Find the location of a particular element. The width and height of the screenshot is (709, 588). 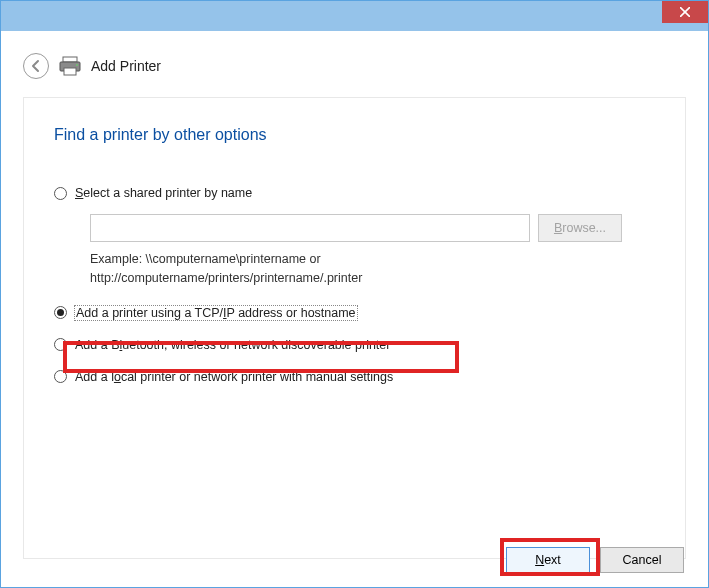

next-button: Next is located at coordinates (548, 560).